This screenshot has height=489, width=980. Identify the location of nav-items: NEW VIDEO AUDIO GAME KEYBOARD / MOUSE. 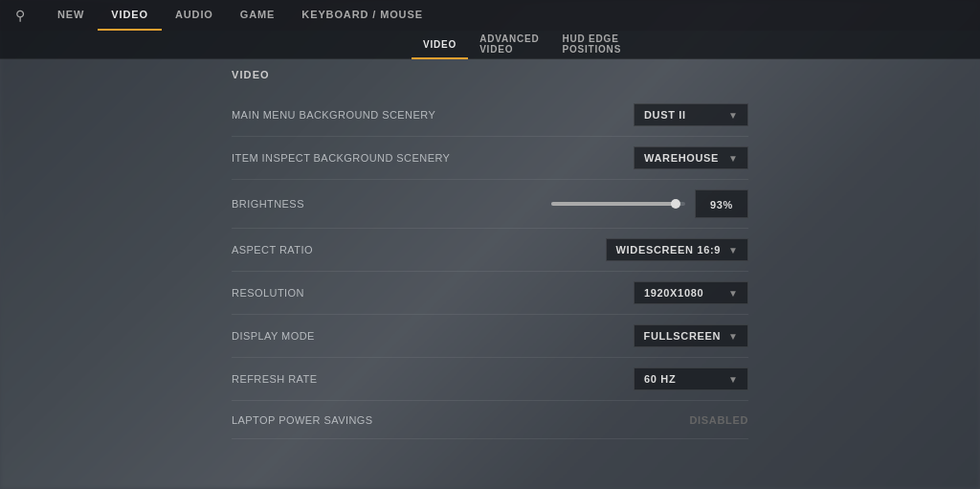
(240, 15).